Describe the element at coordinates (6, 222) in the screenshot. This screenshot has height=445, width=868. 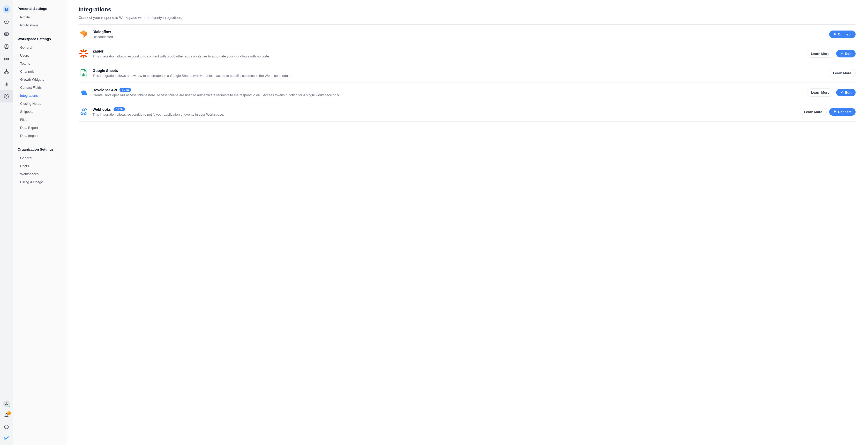
I see `icon-rail: M` at that location.